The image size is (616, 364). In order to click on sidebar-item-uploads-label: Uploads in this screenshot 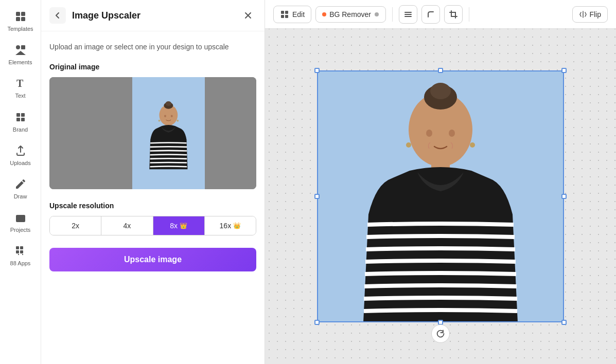, I will do `click(20, 163)`.